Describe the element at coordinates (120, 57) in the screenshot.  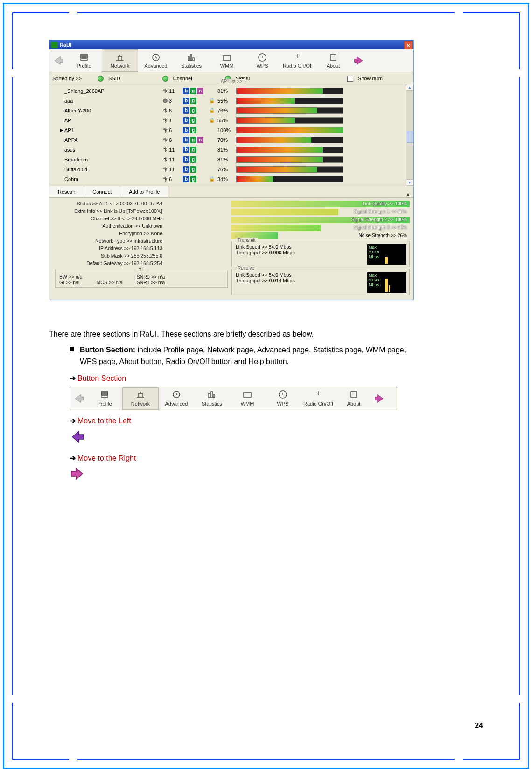
I see `network-icon` at that location.